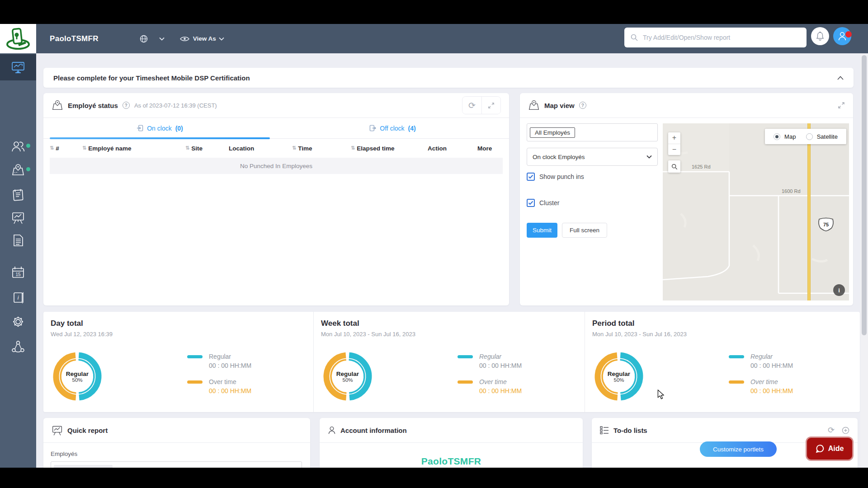 This screenshot has width=868, height=488. Describe the element at coordinates (820, 36) in the screenshot. I see `notifications-button` at that location.